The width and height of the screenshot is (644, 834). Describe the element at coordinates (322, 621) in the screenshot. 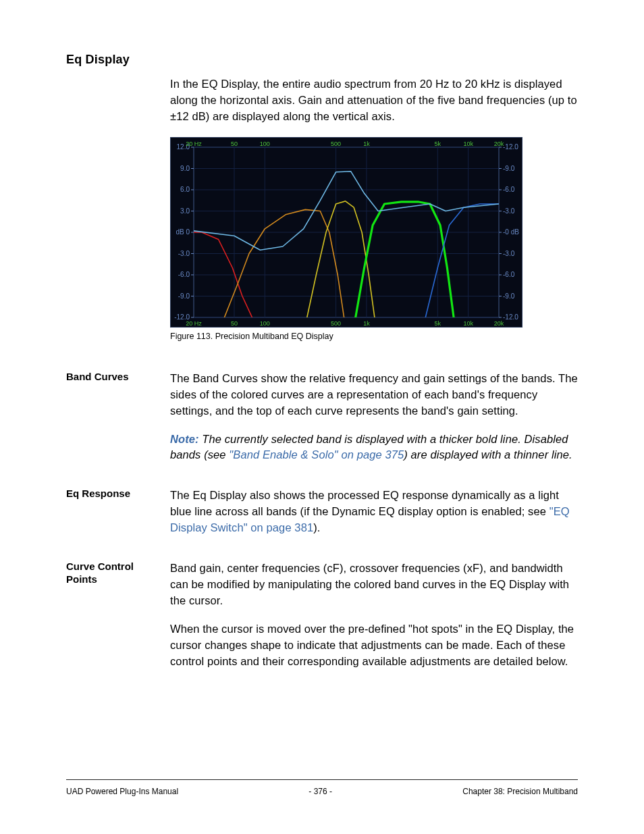

I see `curve-control-row: Curve Control Points Band gain, center f…` at that location.